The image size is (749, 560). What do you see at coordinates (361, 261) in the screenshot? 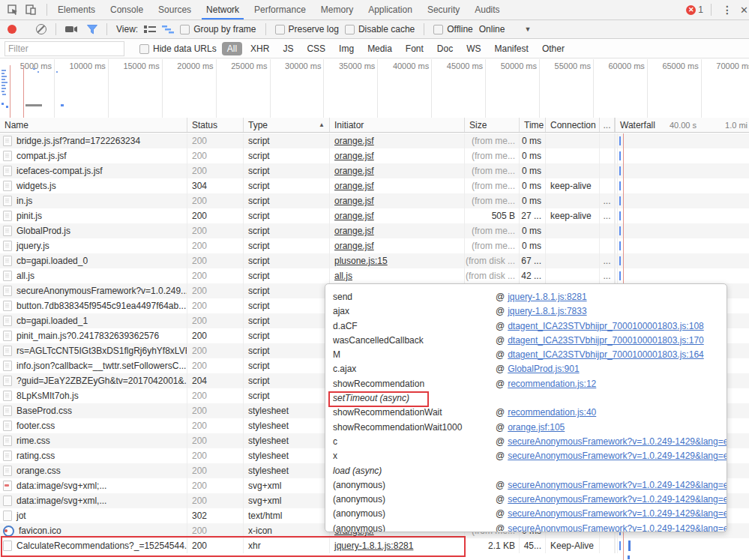
I see `initiator-link: plusone.js:15` at bounding box center [361, 261].